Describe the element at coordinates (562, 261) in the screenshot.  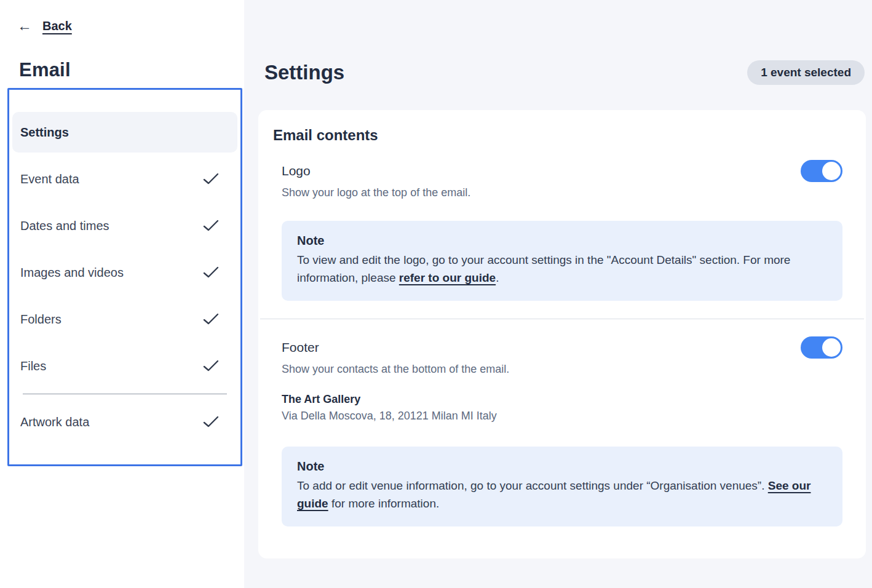
I see `logo-note: Note To view and edit the logo, go to yo…` at that location.